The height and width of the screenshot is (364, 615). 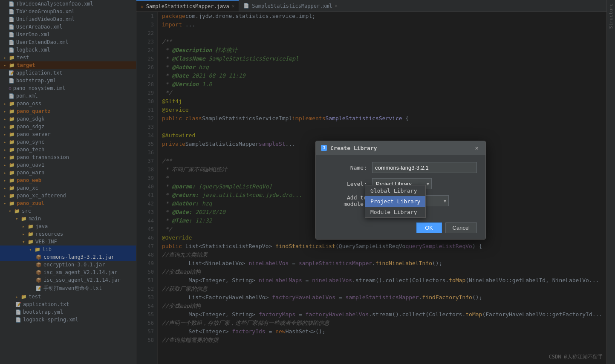 I want to click on dialog-title-bar: J Create Library ✕, so click(x=401, y=148).